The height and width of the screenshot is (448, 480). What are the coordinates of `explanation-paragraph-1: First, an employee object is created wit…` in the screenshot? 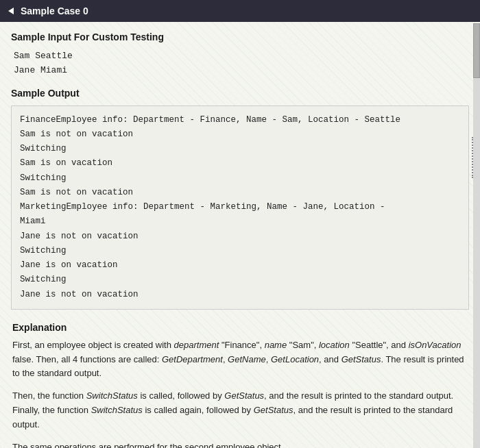 It's located at (241, 360).